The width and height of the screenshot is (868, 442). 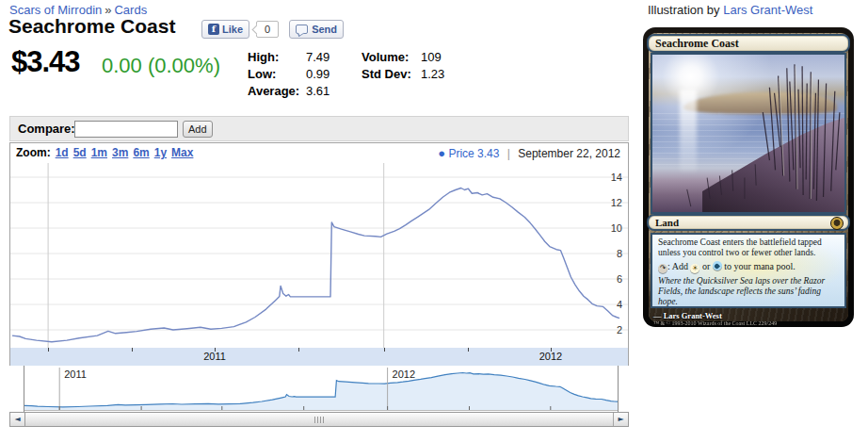 I want to click on illustration-prefix: Illustration by, so click(x=683, y=9).